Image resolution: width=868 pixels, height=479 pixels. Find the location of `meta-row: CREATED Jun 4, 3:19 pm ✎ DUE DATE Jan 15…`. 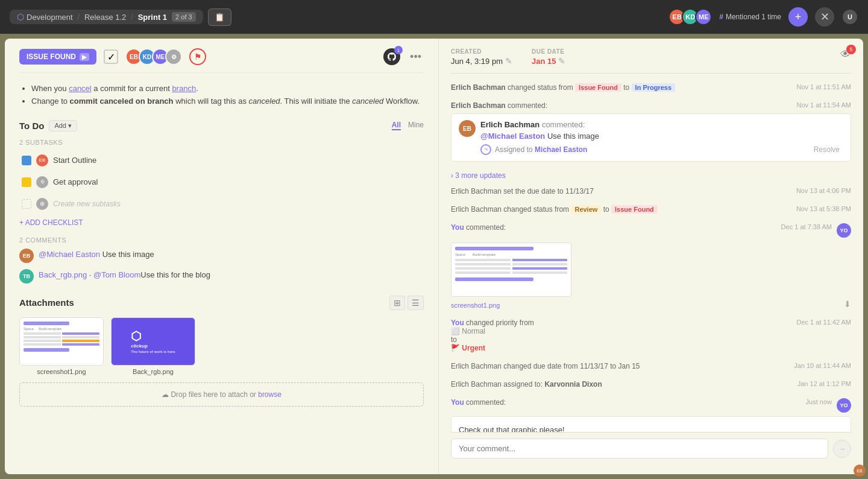

meta-row: CREATED Jun 4, 3:19 pm ✎ DUE DATE Jan 15… is located at coordinates (651, 61).